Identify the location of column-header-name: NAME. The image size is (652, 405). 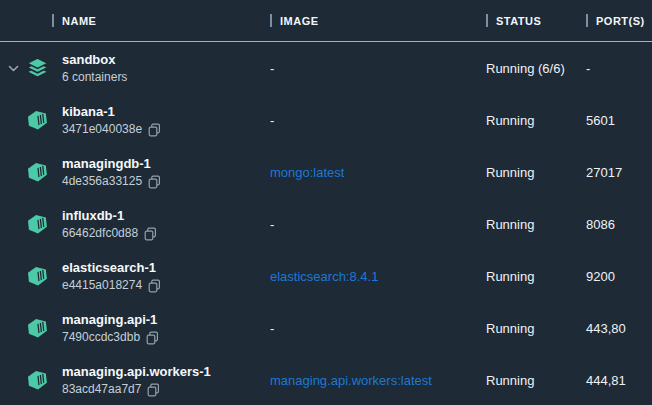
(161, 20).